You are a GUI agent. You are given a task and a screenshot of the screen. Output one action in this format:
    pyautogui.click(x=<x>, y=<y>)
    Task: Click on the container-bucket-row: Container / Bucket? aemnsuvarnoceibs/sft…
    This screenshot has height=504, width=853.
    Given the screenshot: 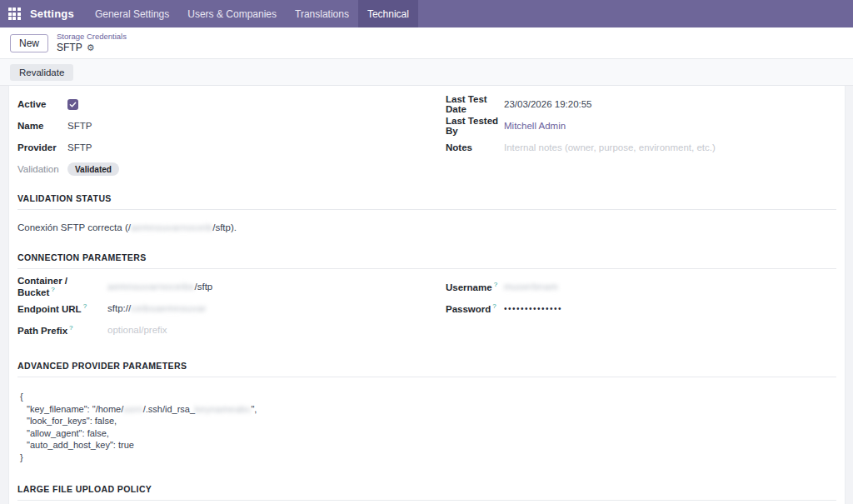 What is the action you would take?
    pyautogui.click(x=223, y=287)
    